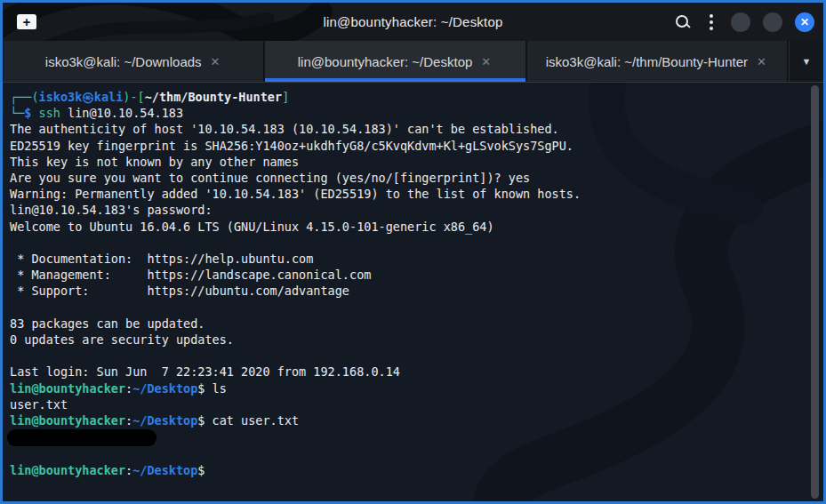 This screenshot has height=504, width=826. What do you see at coordinates (405, 113) in the screenshot?
I see `terminal-line: └─$ ssh lin@10.10.54.183` at bounding box center [405, 113].